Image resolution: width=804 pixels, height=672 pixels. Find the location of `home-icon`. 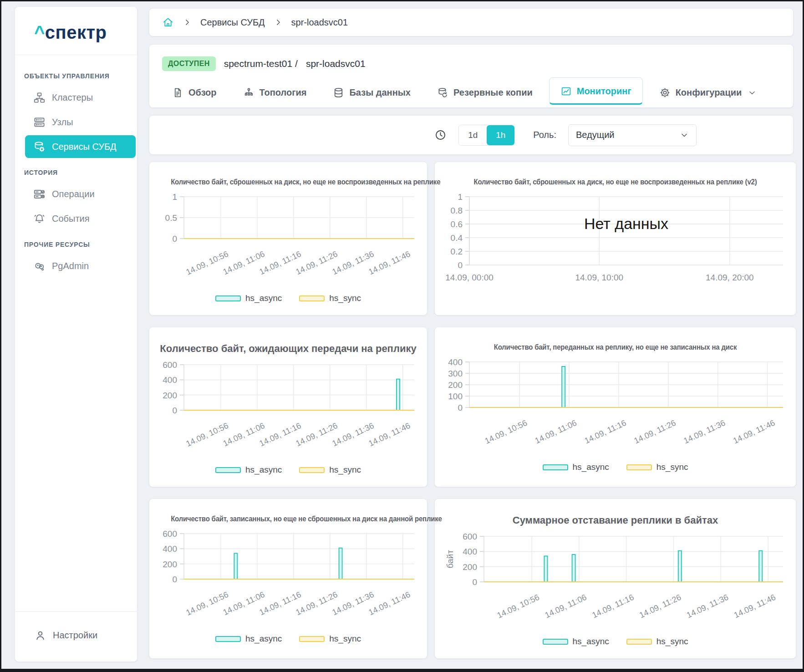

home-icon is located at coordinates (168, 22).